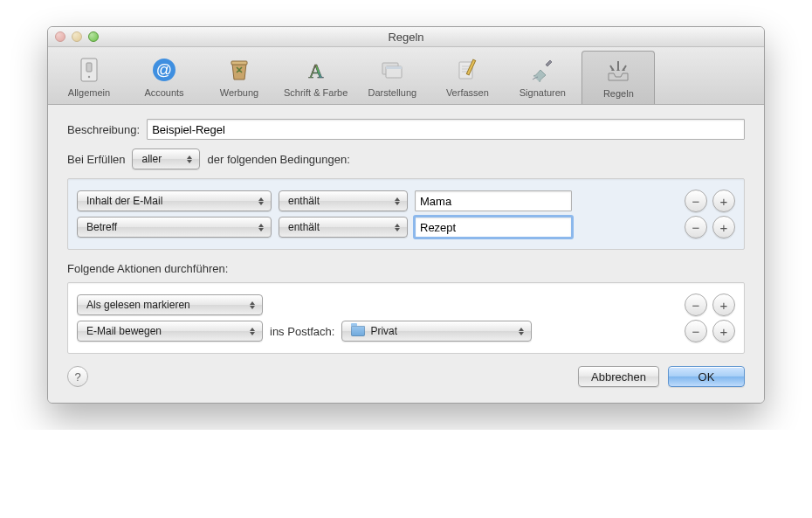  Describe the element at coordinates (175, 201) in the screenshot. I see `condition-field-popup: Inhalt der E-Mail` at that location.